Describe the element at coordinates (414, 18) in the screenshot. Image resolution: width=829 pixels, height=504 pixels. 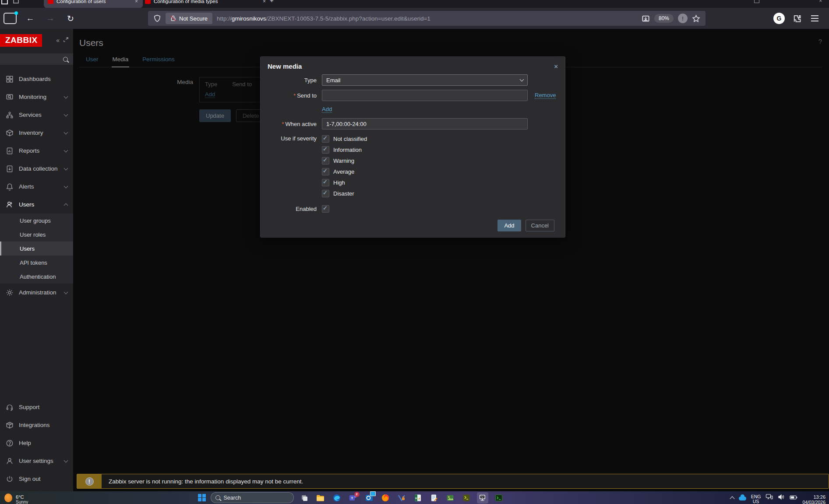
I see `browser-toolbar: ← → ↻ Not Secure http://gmirosnikovs/ZBX…` at that location.